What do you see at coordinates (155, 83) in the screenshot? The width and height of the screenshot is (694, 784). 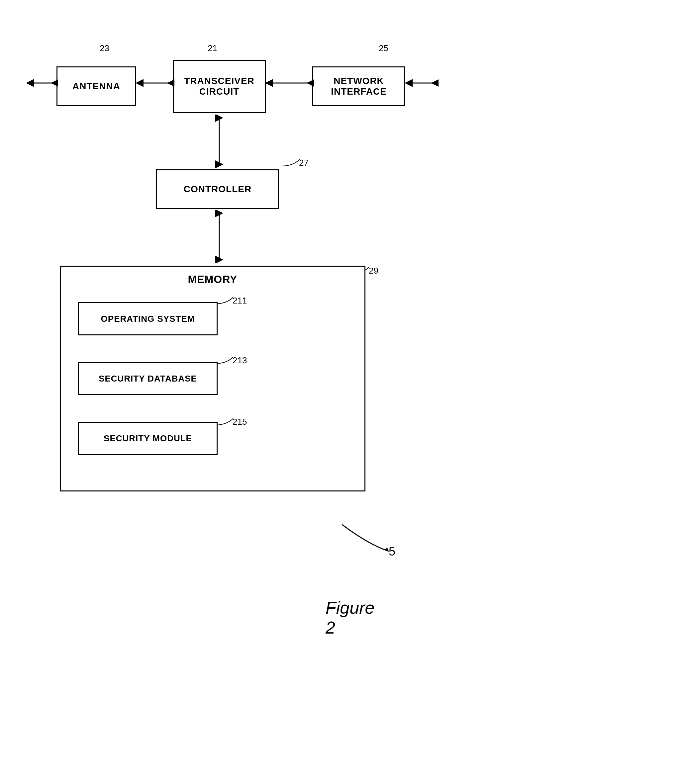 I see `antenna-transceiver-arrow` at bounding box center [155, 83].